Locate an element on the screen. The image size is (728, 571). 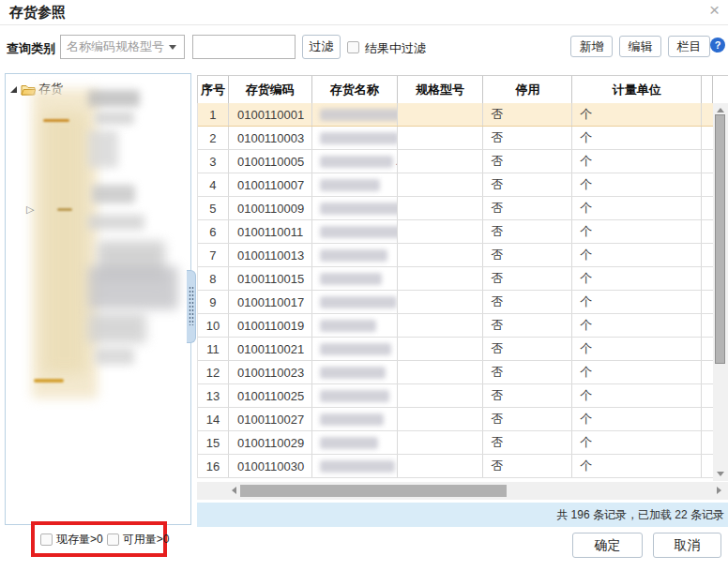
table-row: 30100110005…否个 is located at coordinates (456, 161).